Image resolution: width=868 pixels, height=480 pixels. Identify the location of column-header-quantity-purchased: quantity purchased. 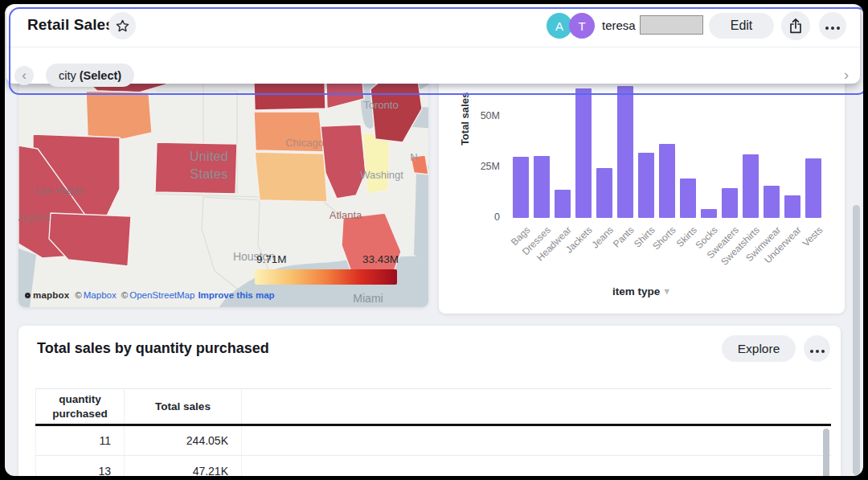
(80, 407).